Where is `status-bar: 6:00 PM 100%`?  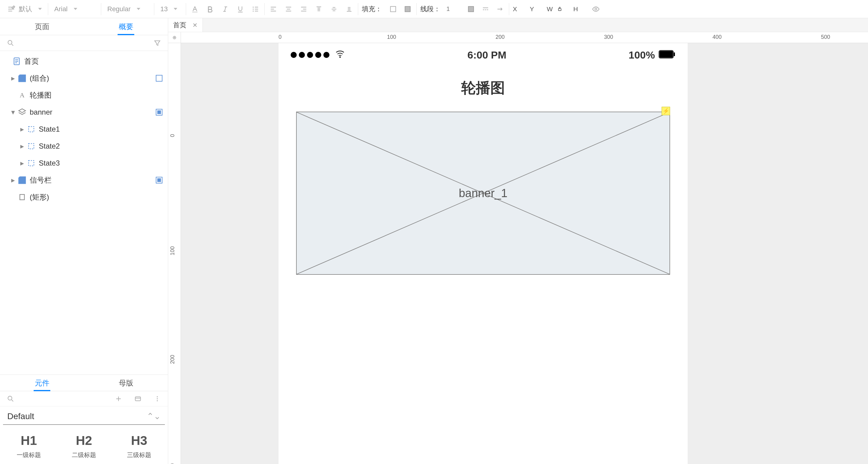
status-bar: 6:00 PM 100% is located at coordinates (483, 54).